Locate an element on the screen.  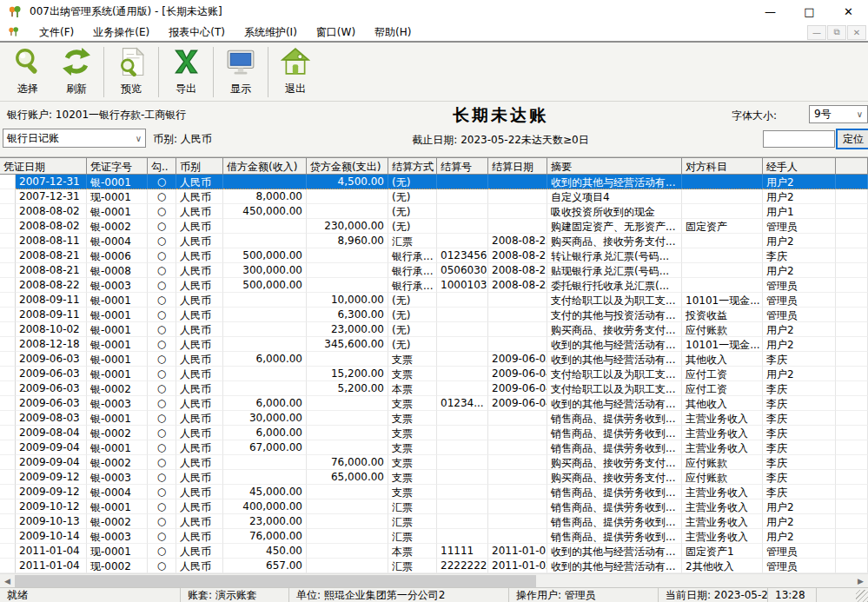
table-row: 2008-09-11银-0001○人民币10,000.00(无)支付给职工以及为… is located at coordinates (434, 301).